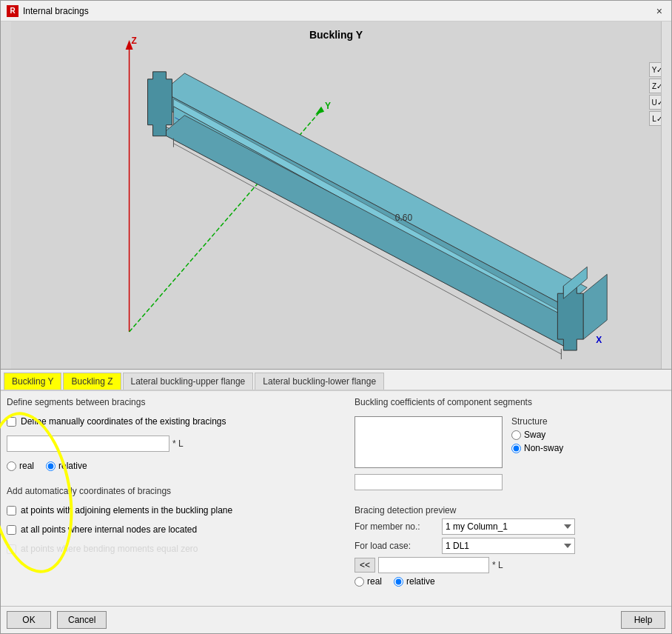 The image size is (672, 634). Describe the element at coordinates (374, 581) in the screenshot. I see `bracing-real-label: real` at that location.